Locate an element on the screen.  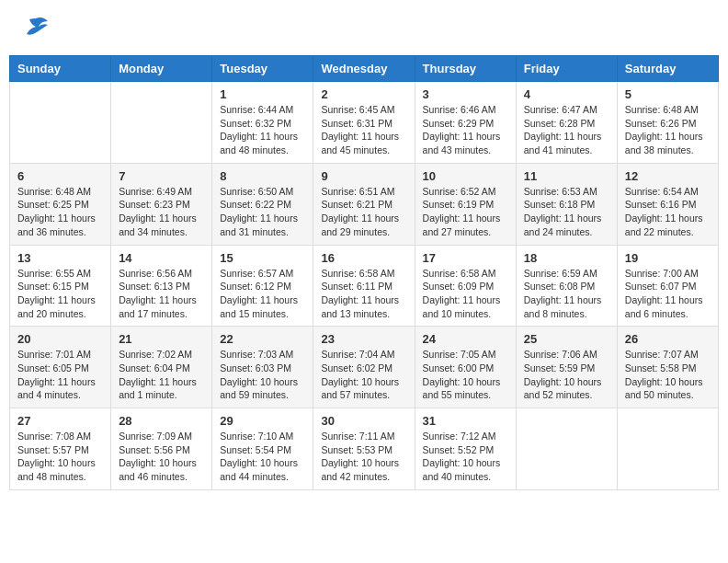
calendar-cell: 26Sunrise: 7:07 AM Sunset: 5:58 PM Dayli… is located at coordinates (667, 368).